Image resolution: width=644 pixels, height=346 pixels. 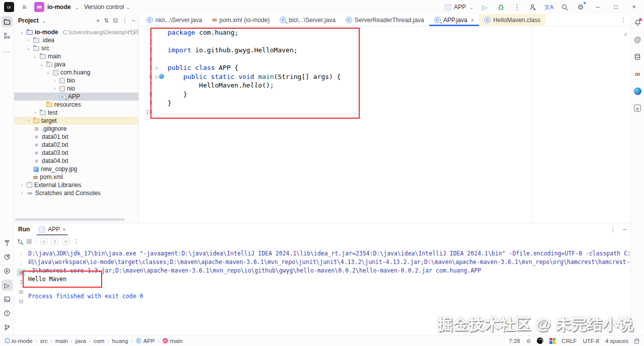 What do you see at coordinates (173, 341) in the screenshot?
I see `breadcrumb-item-main: mmain` at bounding box center [173, 341].